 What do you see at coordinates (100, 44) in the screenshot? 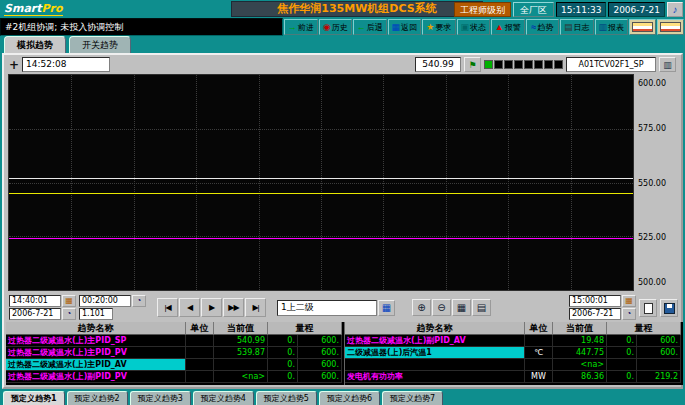
I see `tab-digital-trend: 开关趋势` at bounding box center [100, 44].